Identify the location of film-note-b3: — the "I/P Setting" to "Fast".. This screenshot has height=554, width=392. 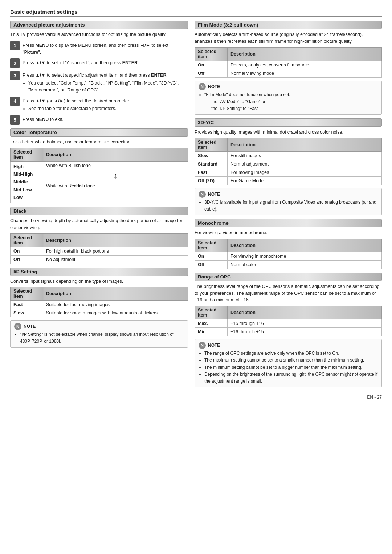
(292, 109).